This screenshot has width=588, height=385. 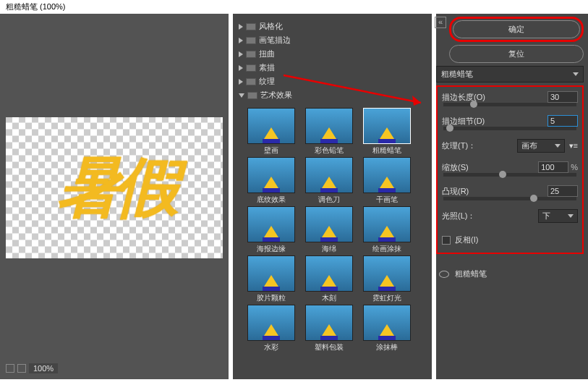 What do you see at coordinates (114, 188) in the screenshot?
I see `preview-canvas: 暑假` at bounding box center [114, 188].